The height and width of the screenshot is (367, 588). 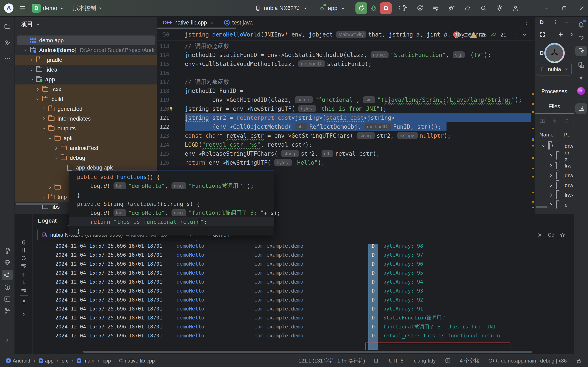 I want to click on code-line-126: 126return env->NewStringUTF( bytes:"Hell…, so click(x=346, y=163).